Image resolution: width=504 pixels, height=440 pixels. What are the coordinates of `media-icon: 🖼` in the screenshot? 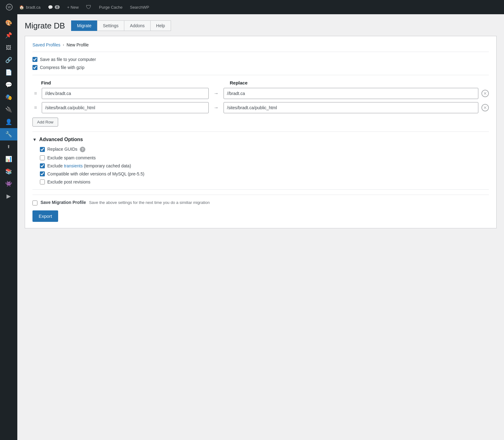 It's located at (9, 48).